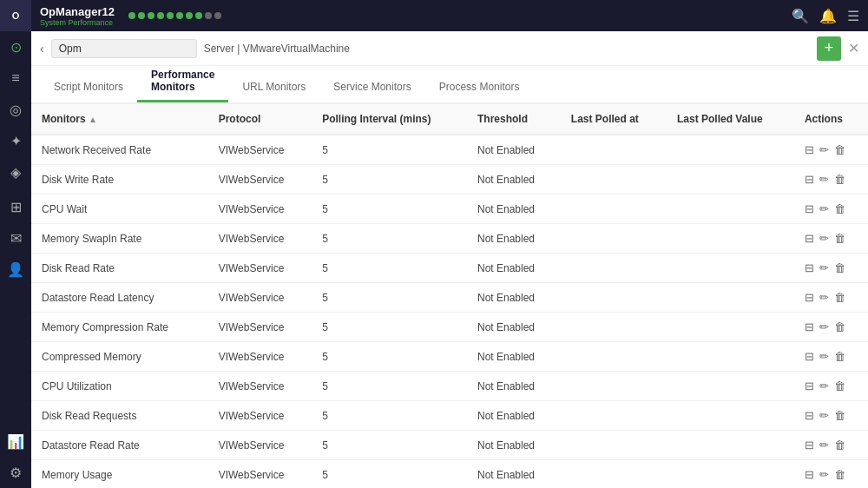 This screenshot has height=488, width=868. I want to click on tab-process: Process Monitors, so click(479, 89).